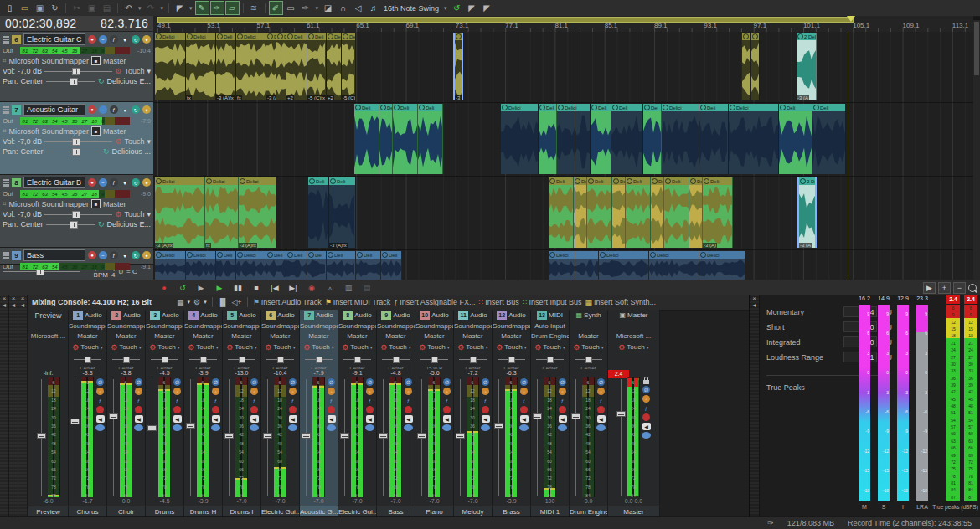 The width and height of the screenshot is (980, 529). What do you see at coordinates (107, 8) in the screenshot?
I see `paste-icon: ▤` at bounding box center [107, 8].